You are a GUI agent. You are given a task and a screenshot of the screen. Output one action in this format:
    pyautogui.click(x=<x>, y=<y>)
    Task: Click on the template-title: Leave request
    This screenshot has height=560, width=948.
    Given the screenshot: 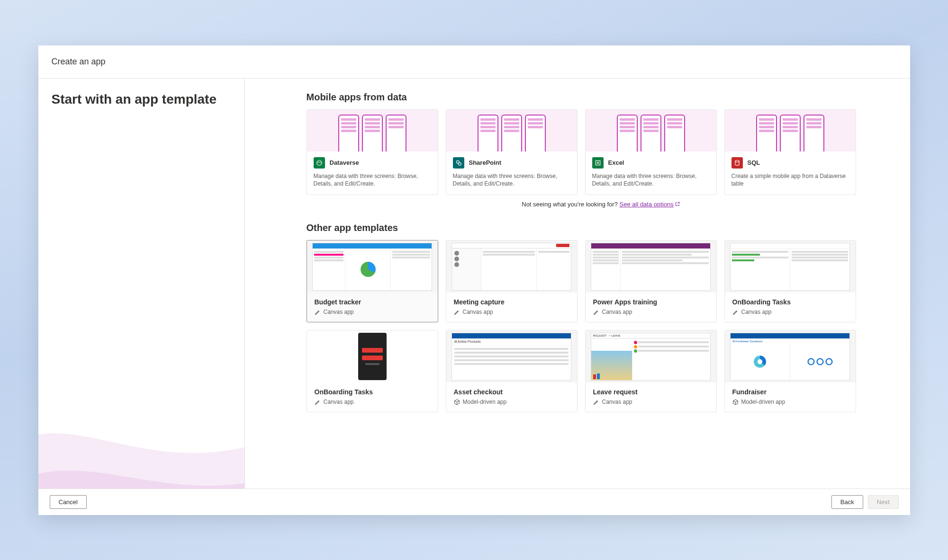 What is the action you would take?
    pyautogui.click(x=651, y=392)
    